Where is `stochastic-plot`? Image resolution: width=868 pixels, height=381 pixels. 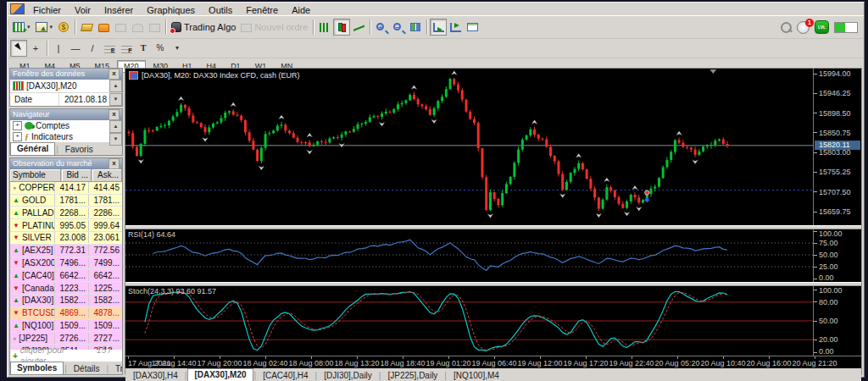 stochastic-plot is located at coordinates (470, 321).